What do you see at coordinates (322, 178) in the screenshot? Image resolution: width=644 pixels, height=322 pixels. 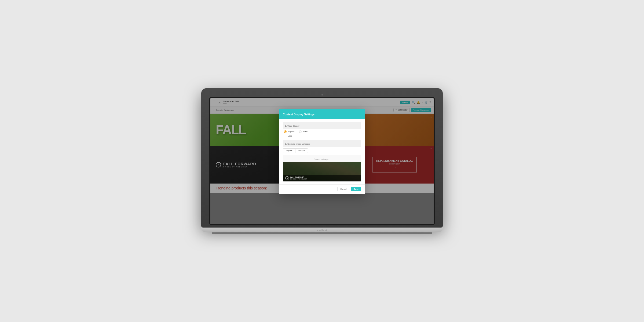 I see `image-preview-overlay: ▶ FALL FORWARD PRODUCT PREVIEW` at bounding box center [322, 178].